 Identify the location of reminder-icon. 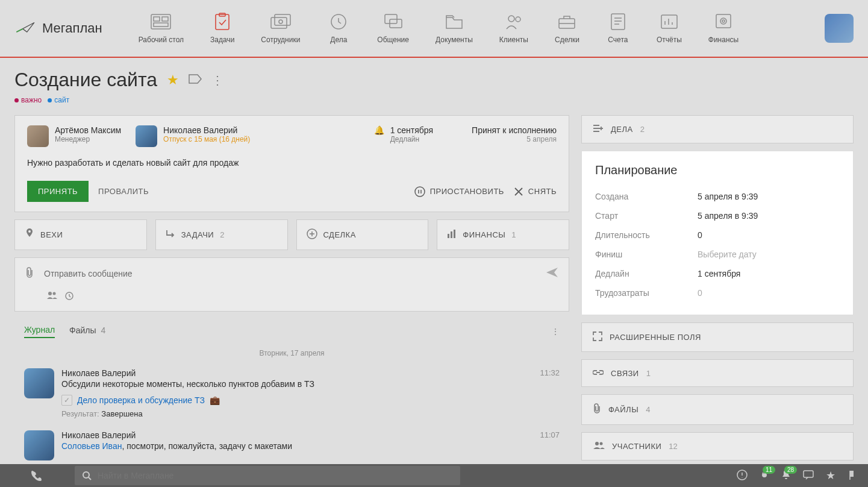
(69, 297).